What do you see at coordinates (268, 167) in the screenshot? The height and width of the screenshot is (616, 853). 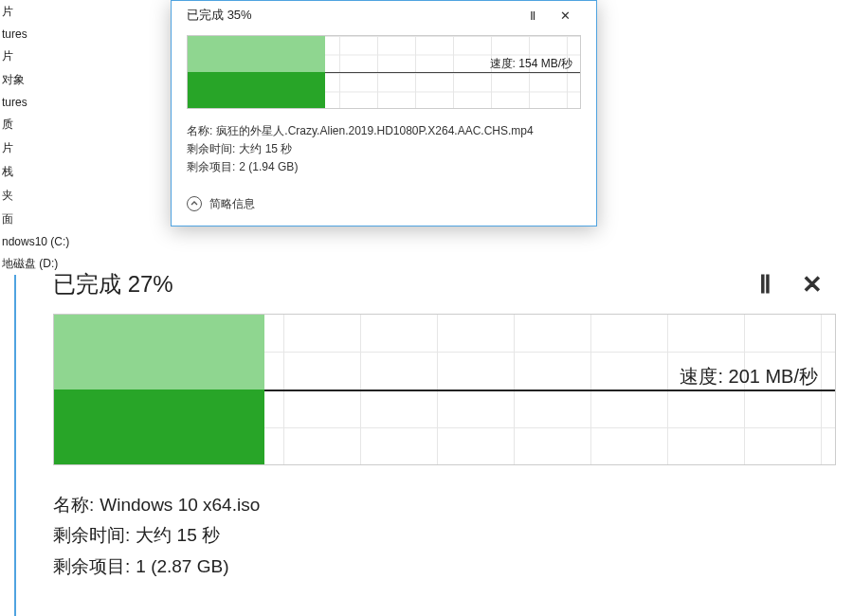 I see `remaining-items-value: 2 (1.94 GB)` at bounding box center [268, 167].